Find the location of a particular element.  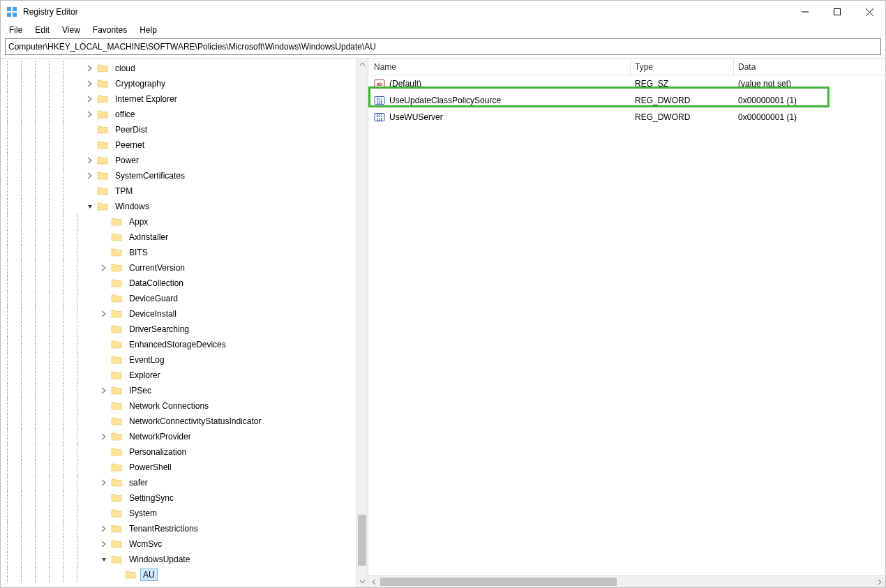

tree-item-label: Peernet is located at coordinates (130, 145).